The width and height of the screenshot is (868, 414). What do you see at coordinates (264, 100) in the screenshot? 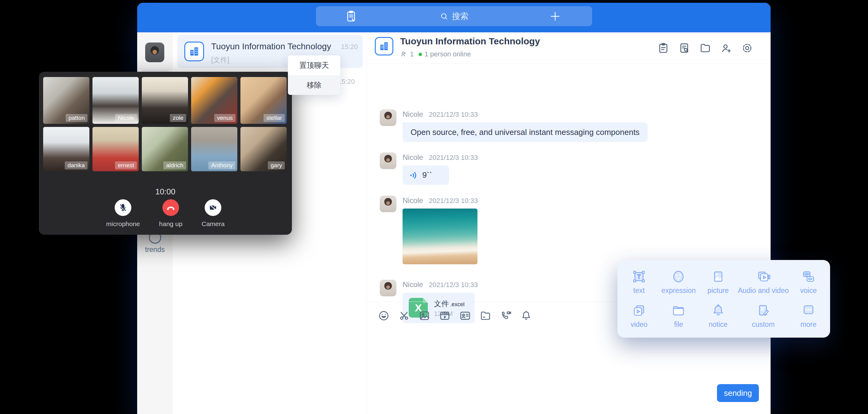
I see `call-participant-tile: stellar` at bounding box center [264, 100].